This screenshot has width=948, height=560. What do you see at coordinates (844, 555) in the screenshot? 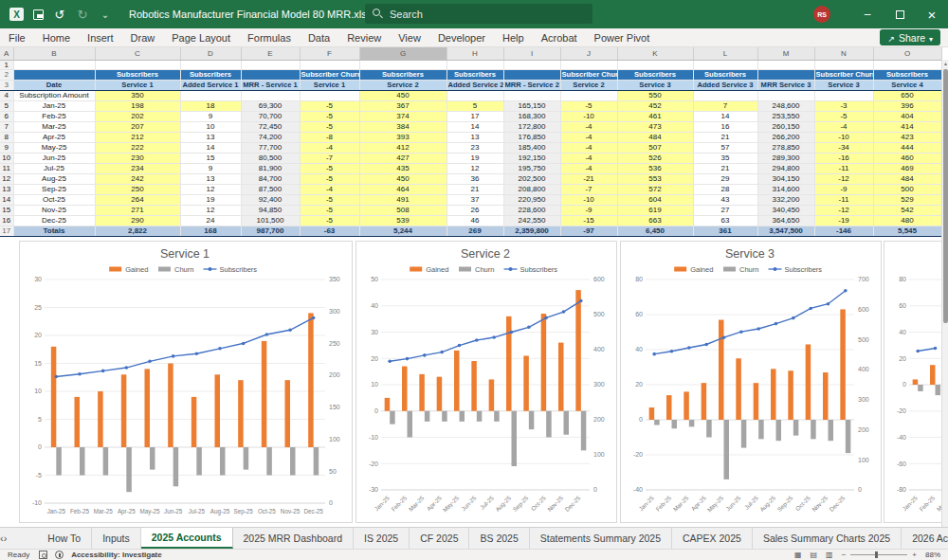
I see `zoom-out-icon` at bounding box center [844, 555].